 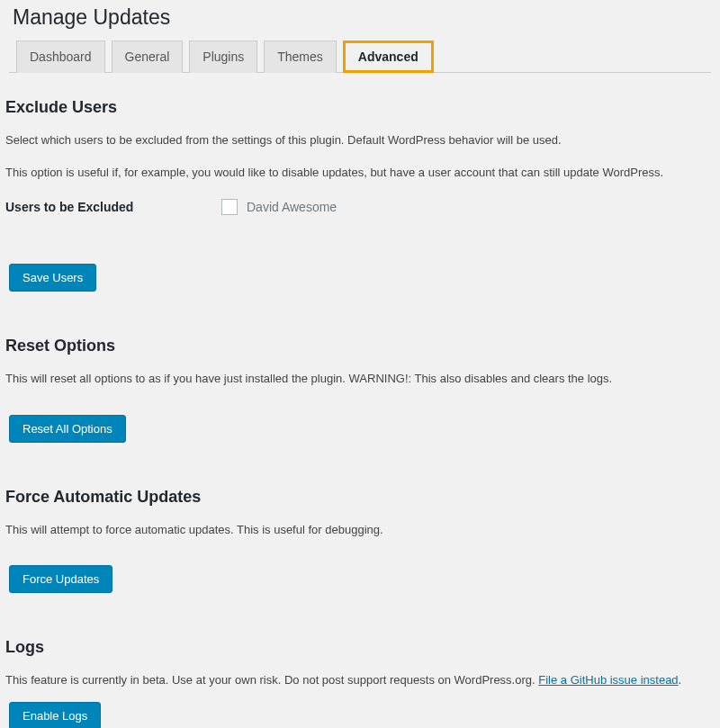 I want to click on force-updates-button: Force Updates, so click(x=61, y=580).